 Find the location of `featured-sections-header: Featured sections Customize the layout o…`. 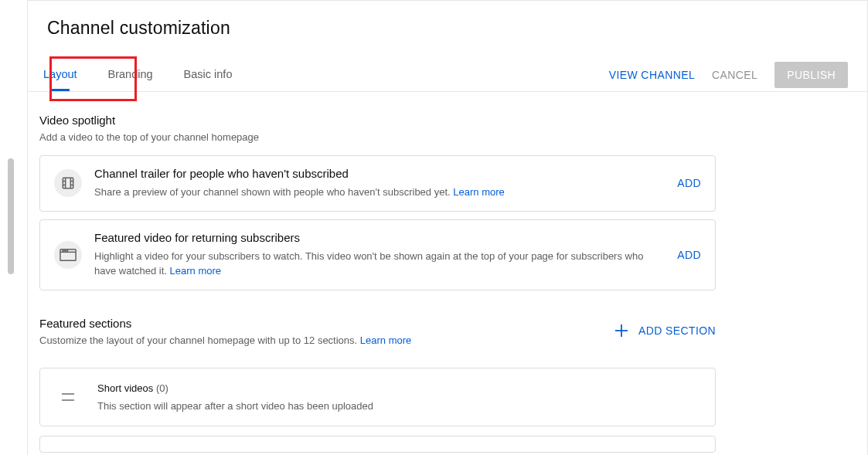

featured-sections-header: Featured sections Customize the layout o… is located at coordinates (377, 338).